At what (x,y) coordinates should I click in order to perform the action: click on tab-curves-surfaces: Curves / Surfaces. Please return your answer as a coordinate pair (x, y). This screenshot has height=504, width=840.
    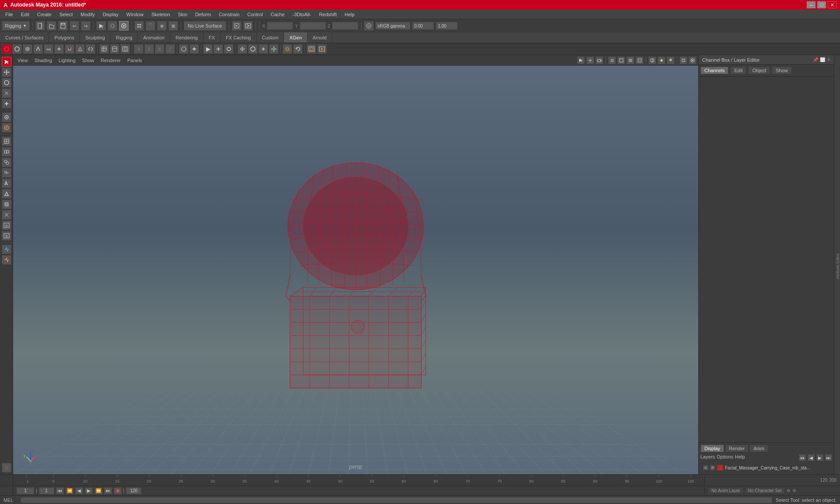
    Looking at the image, I should click on (24, 38).